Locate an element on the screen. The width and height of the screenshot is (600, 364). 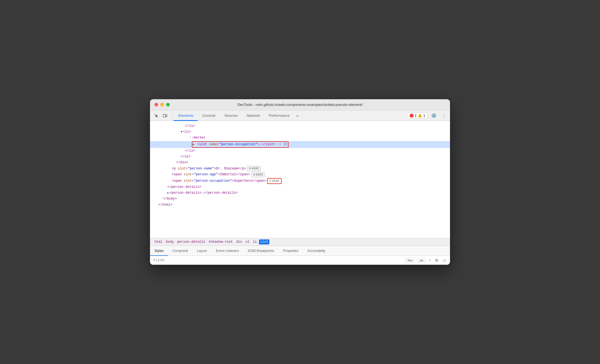
tab-console: Console is located at coordinates (209, 116).